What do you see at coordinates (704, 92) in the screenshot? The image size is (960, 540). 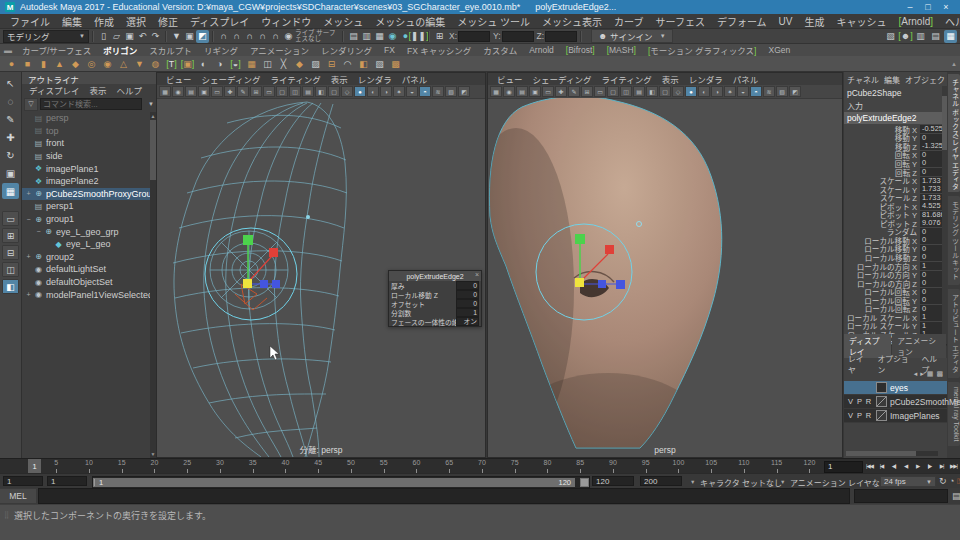 I see `textured-icon: ◐` at bounding box center [704, 92].